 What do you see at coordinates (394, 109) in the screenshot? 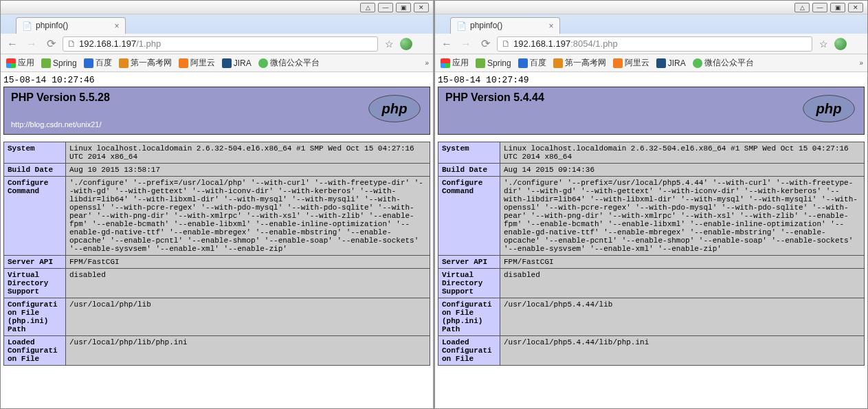
I see `svg-text: php` at bounding box center [394, 109].